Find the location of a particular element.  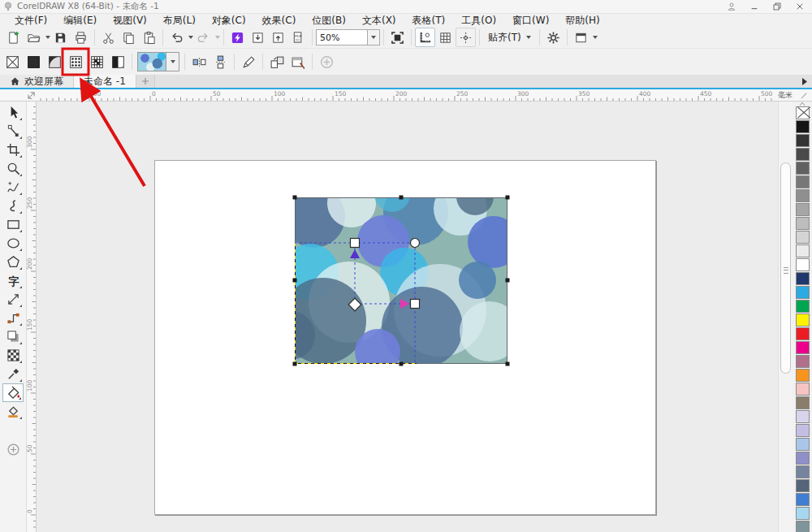

swatch-7f959b is located at coordinates (802, 526).